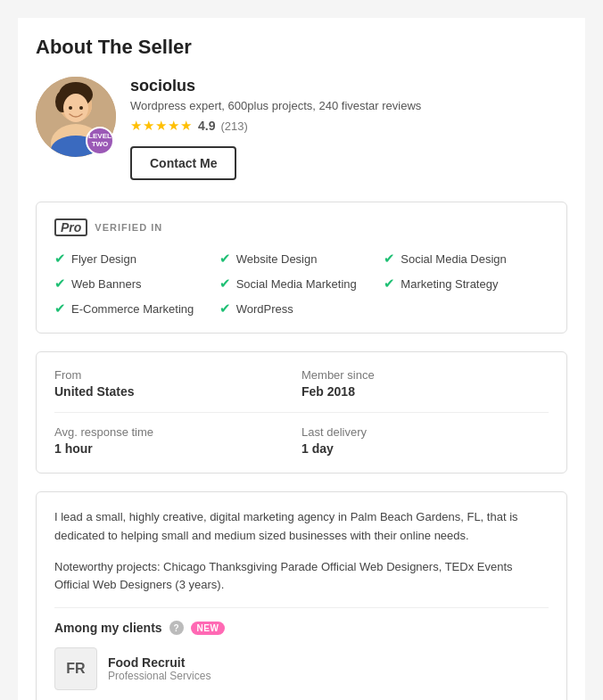 This screenshot has width=603, height=700. I want to click on client-logo: FR, so click(76, 669).